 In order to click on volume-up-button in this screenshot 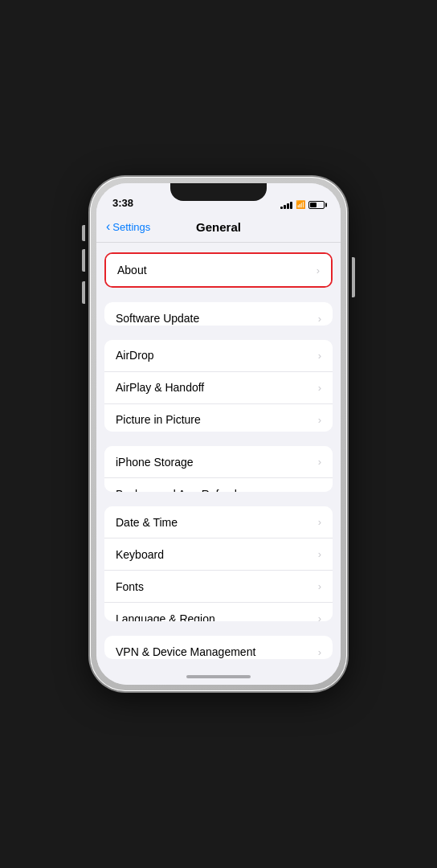, I will do `click(84, 260)`.